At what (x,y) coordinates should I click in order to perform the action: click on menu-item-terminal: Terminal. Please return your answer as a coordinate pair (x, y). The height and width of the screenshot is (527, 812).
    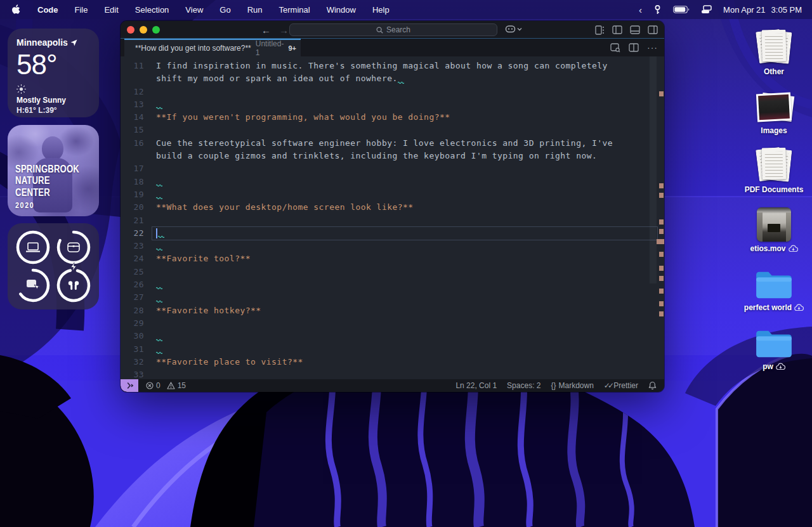
    Looking at the image, I should click on (294, 10).